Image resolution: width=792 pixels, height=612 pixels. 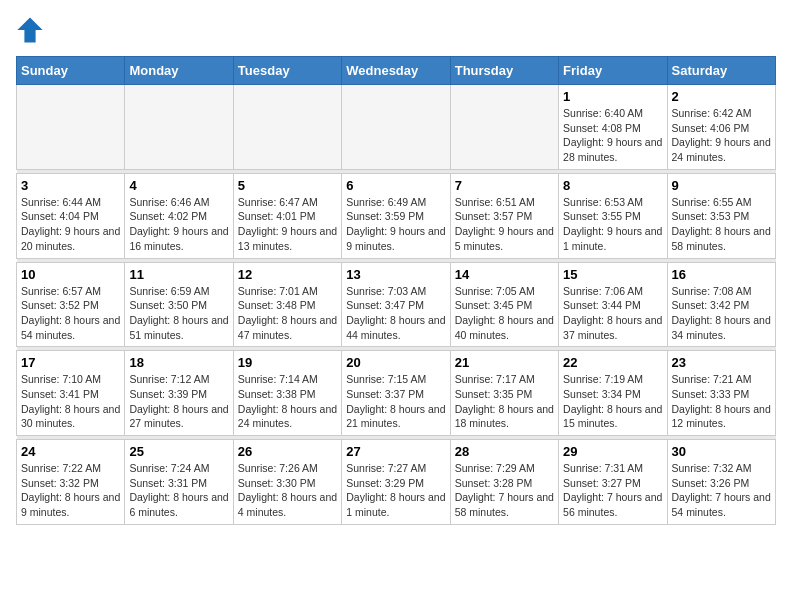 I want to click on day-info: Sunrise: 7:03 AMSunset: 3:47 PMDaylight:…, so click(x=396, y=314).